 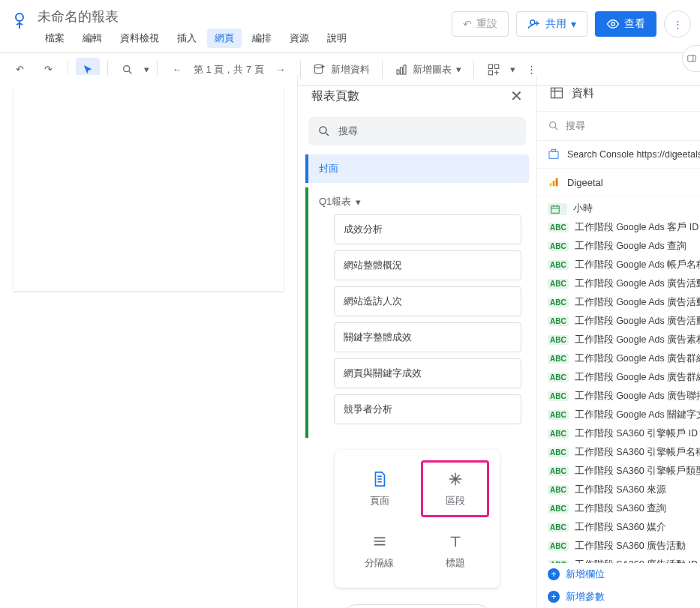 I want to click on datasource-digeetal: Digeetal ›, so click(x=618, y=183).